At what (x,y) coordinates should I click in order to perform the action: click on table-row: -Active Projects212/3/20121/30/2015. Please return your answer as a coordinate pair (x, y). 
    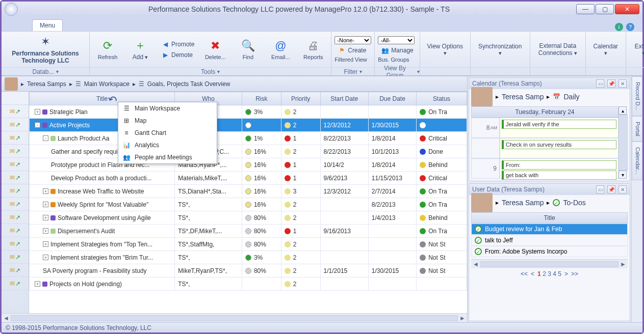
    Looking at the image, I should click on (248, 125).